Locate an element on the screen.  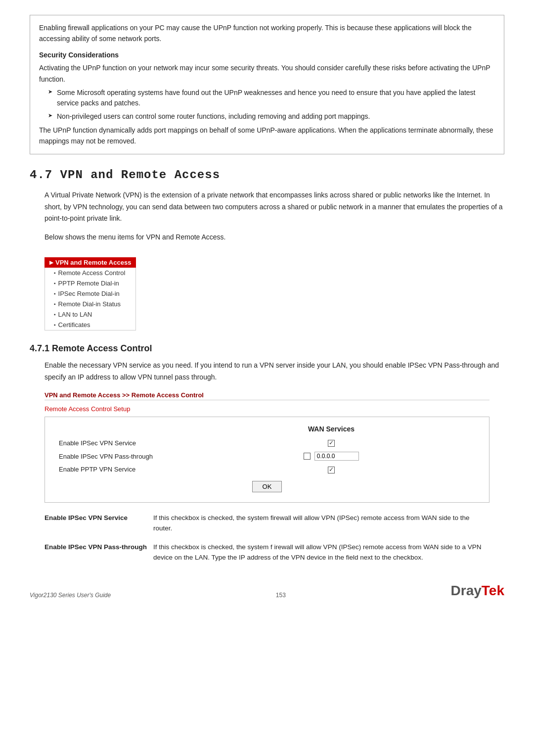
row2-control is located at coordinates (331, 470).